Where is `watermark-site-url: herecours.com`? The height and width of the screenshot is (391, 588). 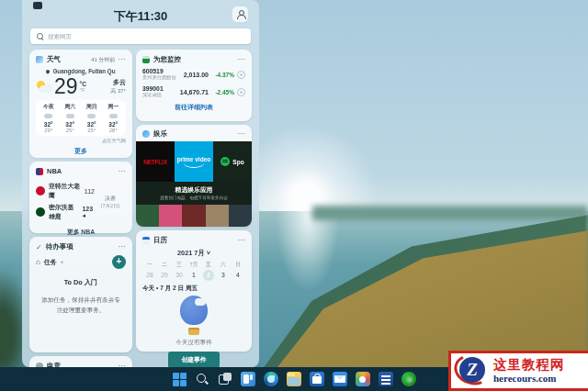 watermark-site-url: herecours.com is located at coordinates (529, 378).